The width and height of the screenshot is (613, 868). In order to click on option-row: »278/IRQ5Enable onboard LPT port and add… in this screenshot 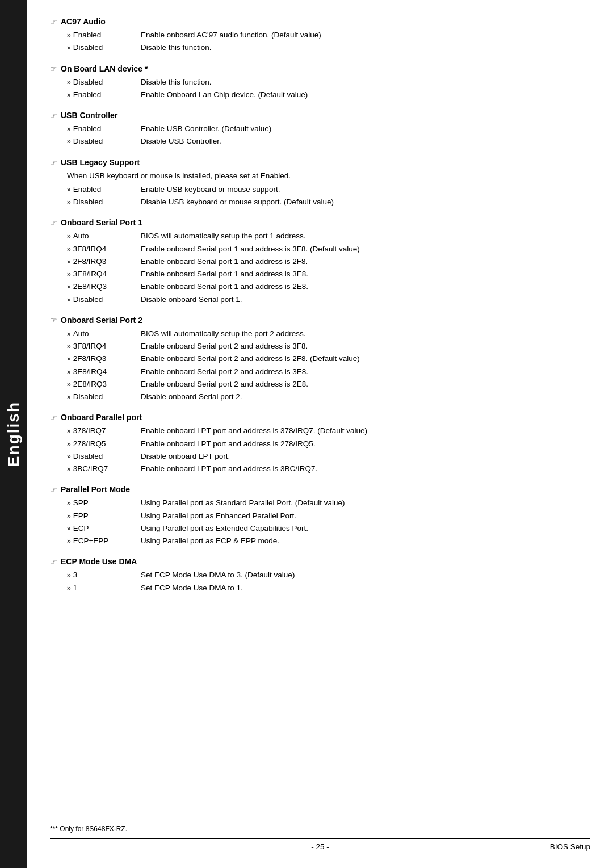, I will do `click(329, 444)`.